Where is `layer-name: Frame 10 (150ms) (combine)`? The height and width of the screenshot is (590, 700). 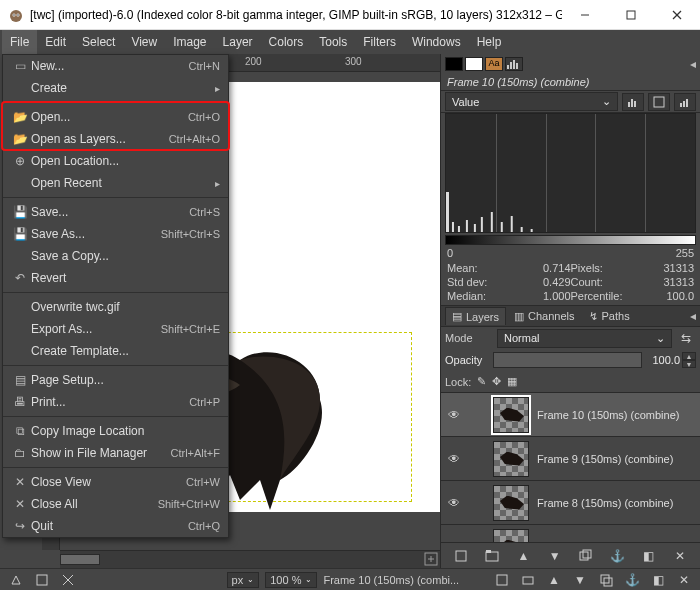 layer-name: Frame 10 (150ms) (combine) is located at coordinates (616, 415).